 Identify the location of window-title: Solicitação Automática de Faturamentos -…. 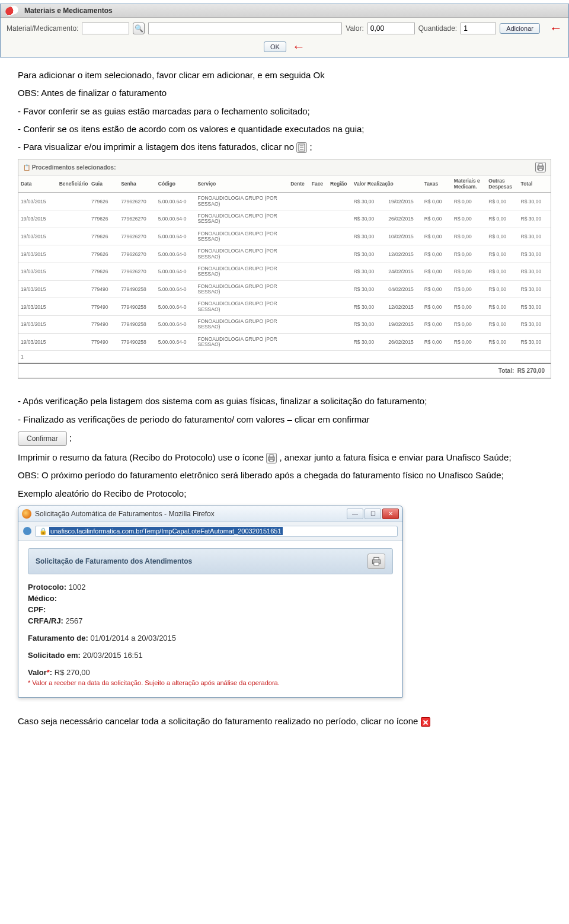
(124, 514).